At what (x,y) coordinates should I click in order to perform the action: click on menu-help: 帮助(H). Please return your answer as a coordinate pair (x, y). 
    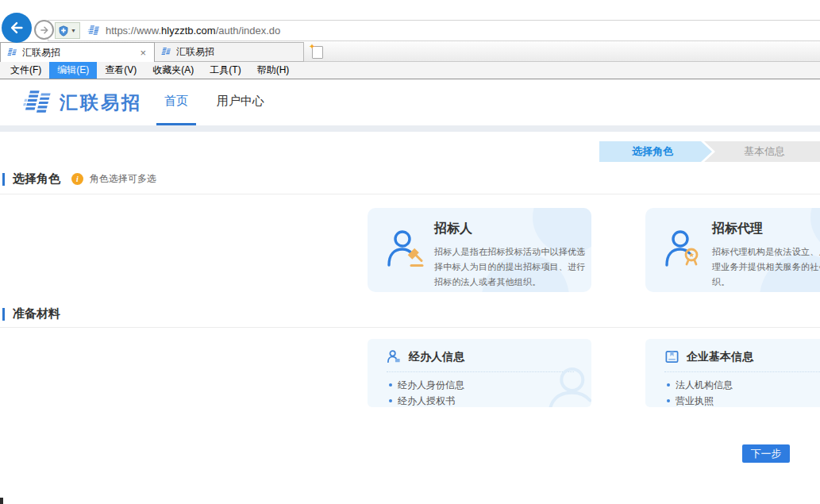
    Looking at the image, I should click on (273, 70).